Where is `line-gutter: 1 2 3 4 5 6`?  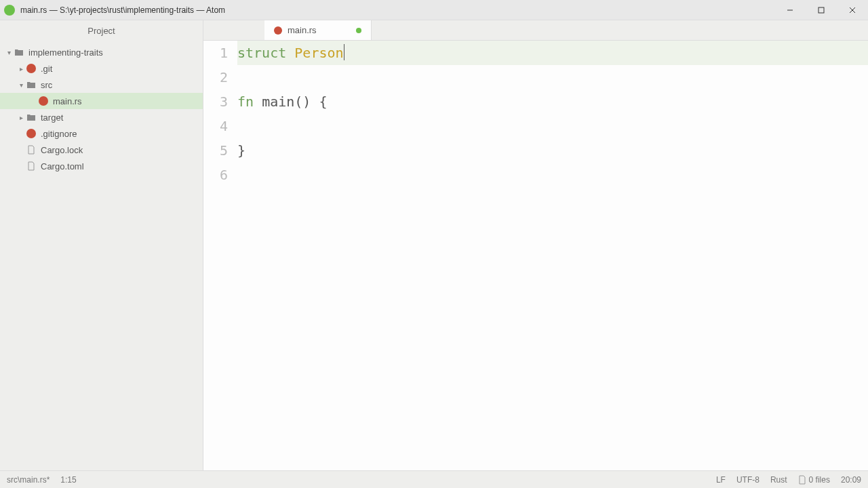 line-gutter: 1 2 3 4 5 6 is located at coordinates (220, 256).